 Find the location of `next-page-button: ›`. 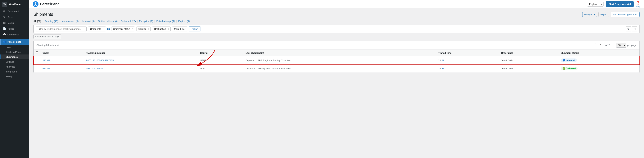

next-page-button: › is located at coordinates (613, 45).